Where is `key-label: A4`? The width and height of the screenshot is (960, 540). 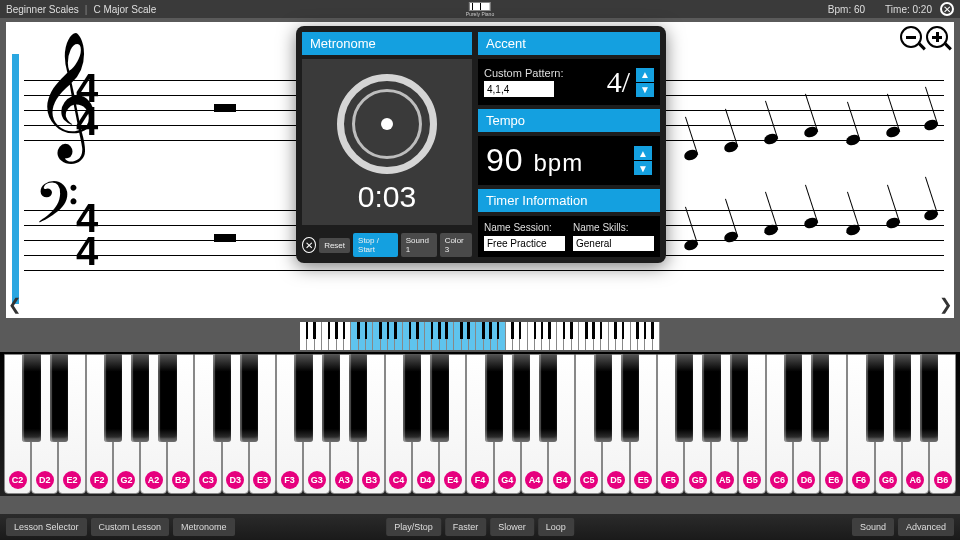
key-label: A4 is located at coordinates (534, 480).